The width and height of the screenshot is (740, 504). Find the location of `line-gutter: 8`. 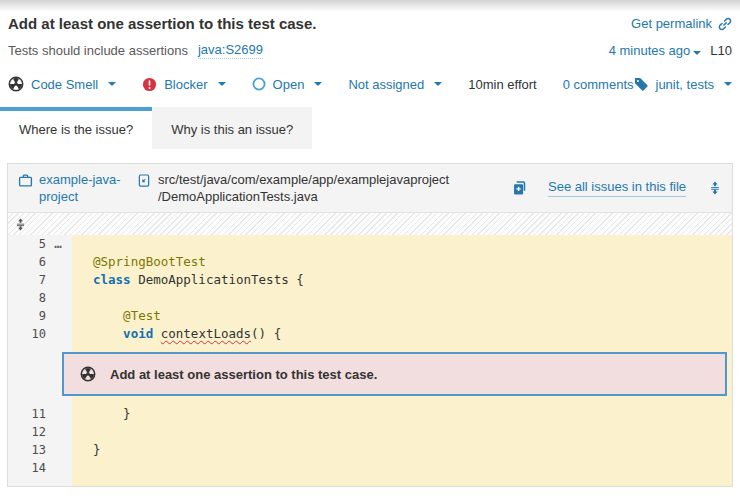

line-gutter: 8 is located at coordinates (40, 298).